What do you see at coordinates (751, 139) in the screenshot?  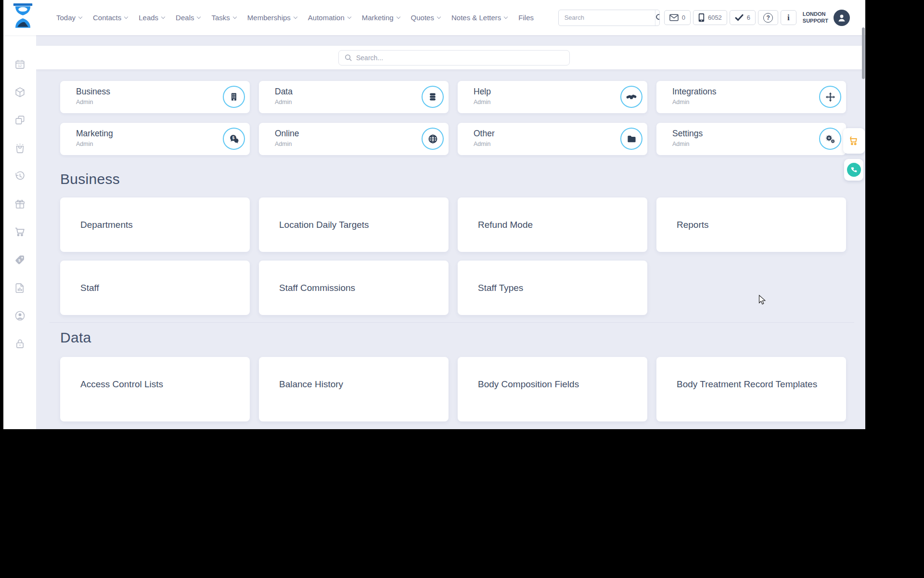 I see `category-settings: Settings Admin` at bounding box center [751, 139].